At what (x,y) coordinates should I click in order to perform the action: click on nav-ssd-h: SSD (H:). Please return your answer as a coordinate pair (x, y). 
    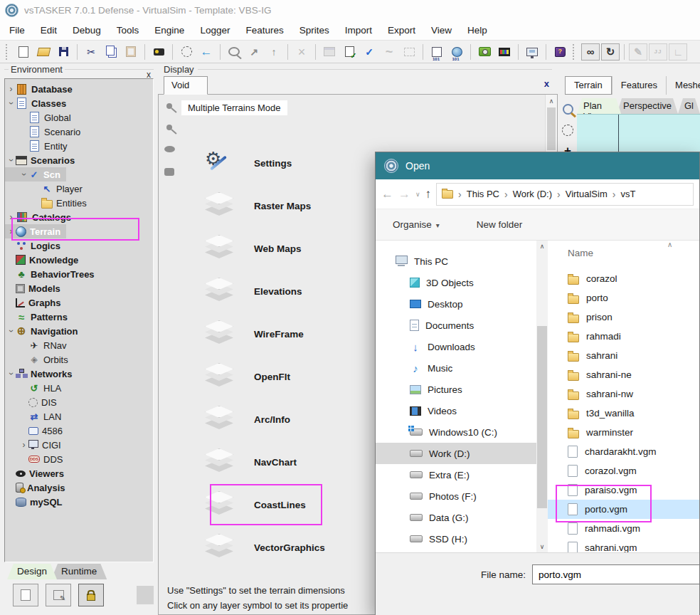
    Looking at the image, I should click on (456, 539).